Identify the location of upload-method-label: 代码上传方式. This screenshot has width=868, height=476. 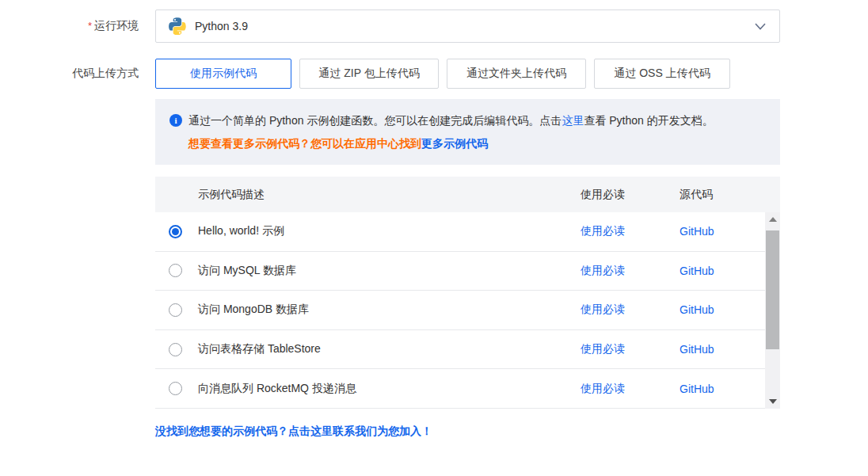
(70, 70).